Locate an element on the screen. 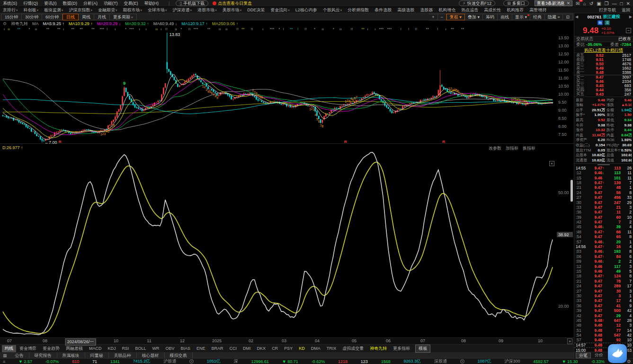 This screenshot has width=633, height=364. nav-item-机构增仓: 机构增仓 is located at coordinates (447, 10).